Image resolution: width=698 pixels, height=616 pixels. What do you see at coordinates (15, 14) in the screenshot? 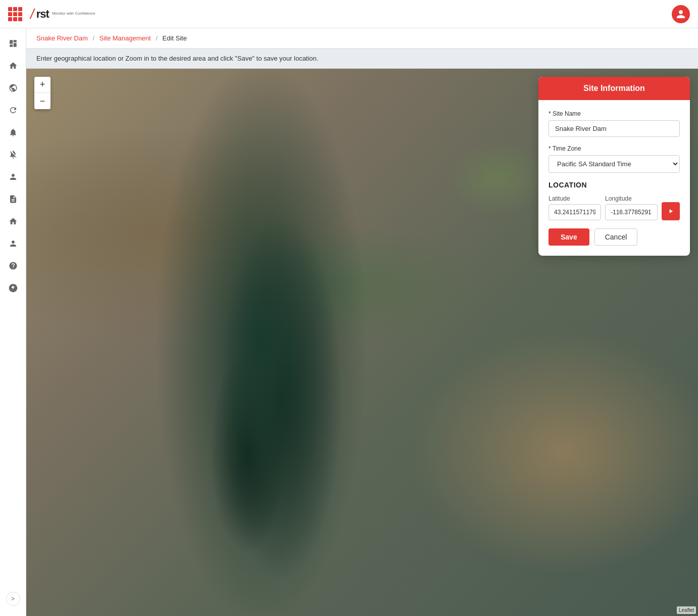
I see `apps-icon` at bounding box center [15, 14].